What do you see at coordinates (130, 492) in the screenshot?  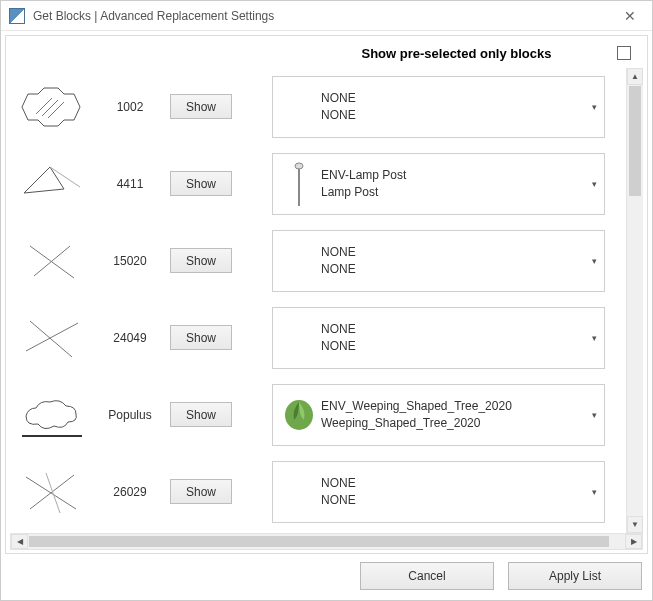 I see `block-id: 26029` at bounding box center [130, 492].